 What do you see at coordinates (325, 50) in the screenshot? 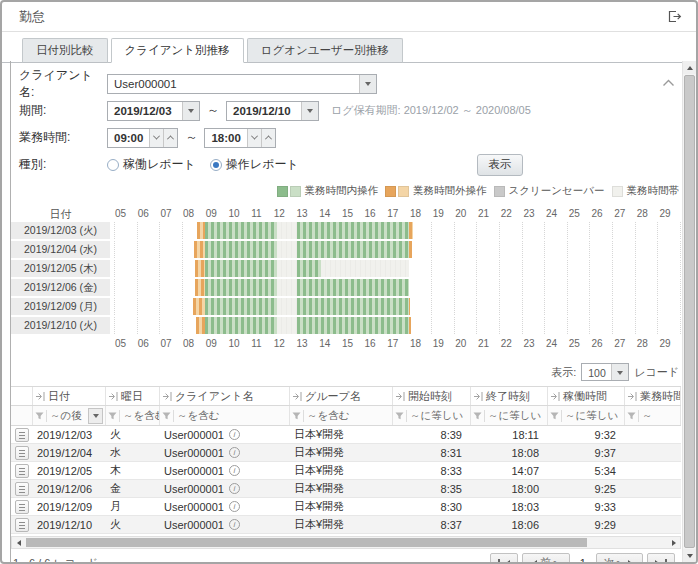
I see `tab-logon-user-trend: ログオンユーザー別推移` at bounding box center [325, 50].